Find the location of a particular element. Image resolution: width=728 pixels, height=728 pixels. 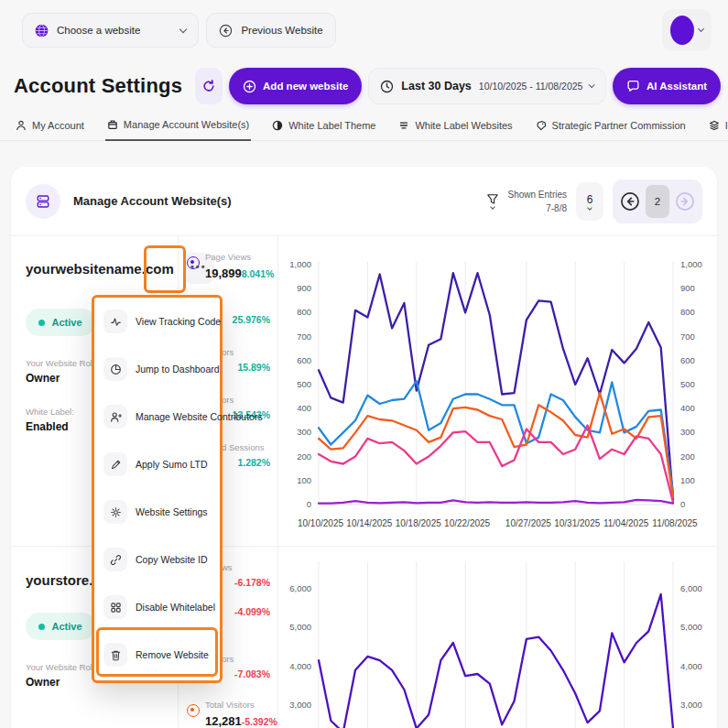

stat-change: -4.099% is located at coordinates (253, 612).